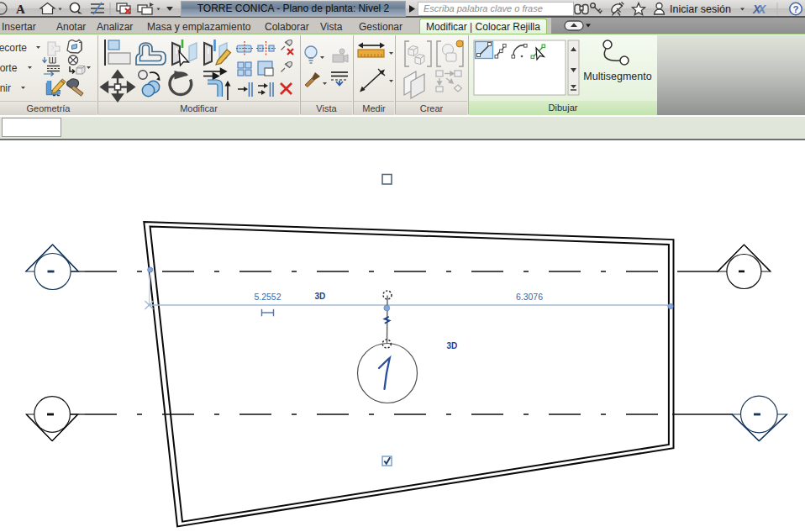  What do you see at coordinates (13, 48) in the screenshot?
I see `svg-text: Recorte` at bounding box center [13, 48].